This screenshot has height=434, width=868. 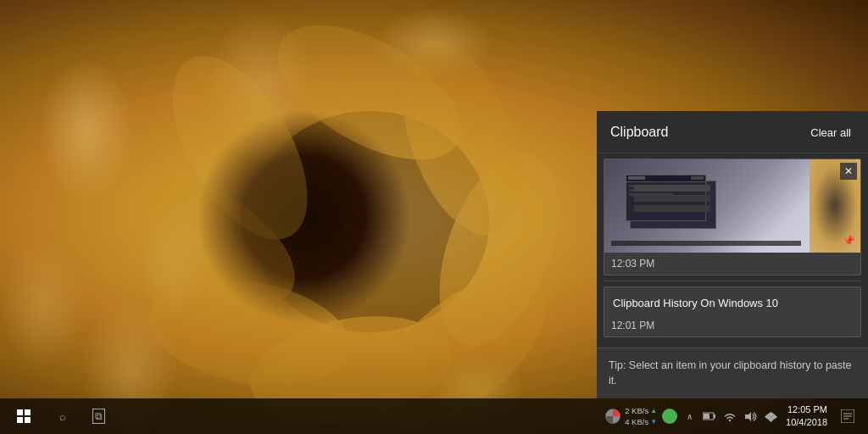 What do you see at coordinates (732, 301) in the screenshot?
I see `clipboard-item-text-content: Clipboard History On Windows 10` at bounding box center [732, 301].